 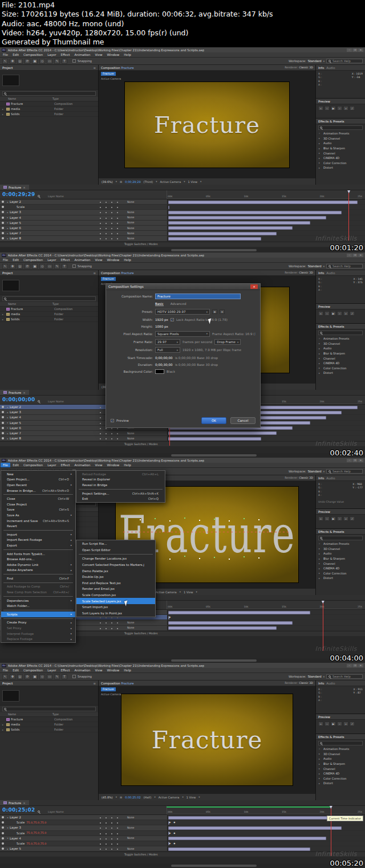 What do you see at coordinates (340, 743) in the screenshot?
I see `effects-search-input` at bounding box center [340, 743].